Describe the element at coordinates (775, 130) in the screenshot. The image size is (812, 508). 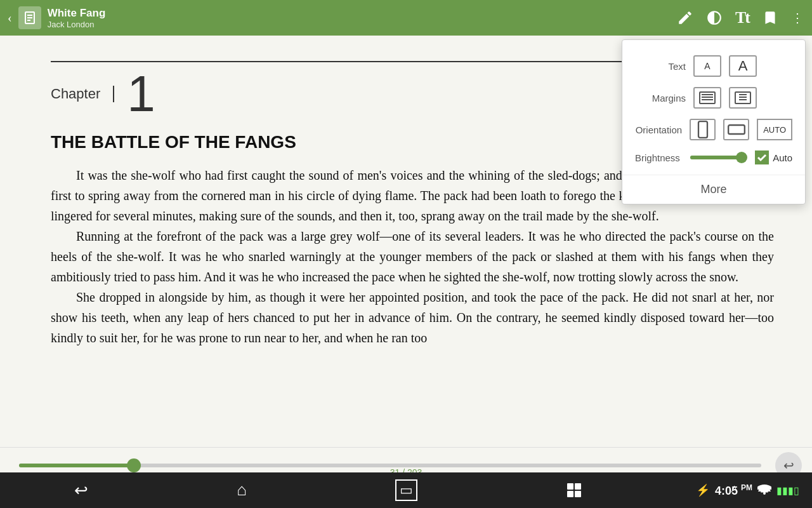
I see `auto-orientation-button: AUTO` at that location.